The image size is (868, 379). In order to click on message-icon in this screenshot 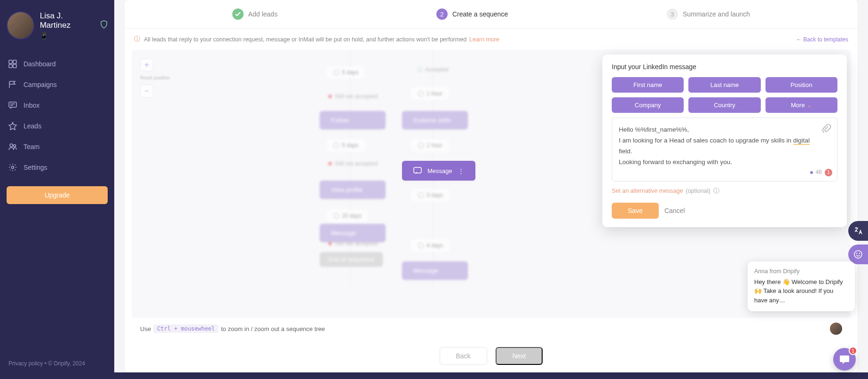, I will do `click(13, 105)`.